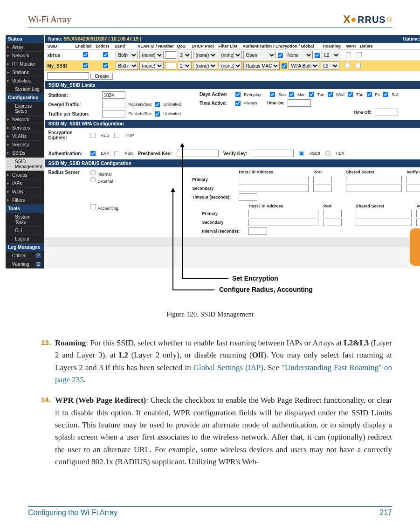 The image size is (420, 530). Describe the element at coordinates (260, 55) in the screenshot. I see `auth-select: Open` at that location.